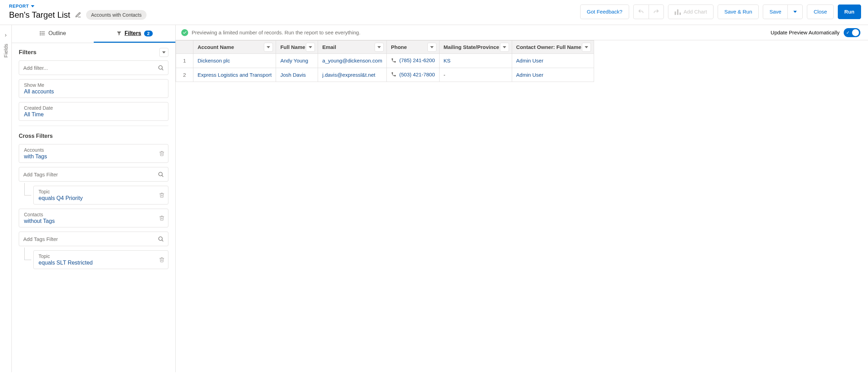 The image size is (868, 384). Describe the element at coordinates (691, 12) in the screenshot. I see `add-chart-button: Add Chart` at that location.